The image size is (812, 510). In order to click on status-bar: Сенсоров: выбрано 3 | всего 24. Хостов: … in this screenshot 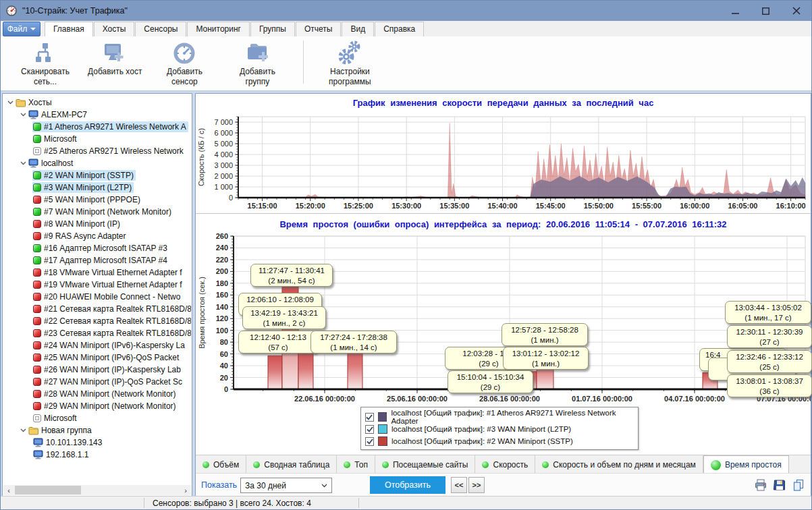, I will do `click(406, 503)`.